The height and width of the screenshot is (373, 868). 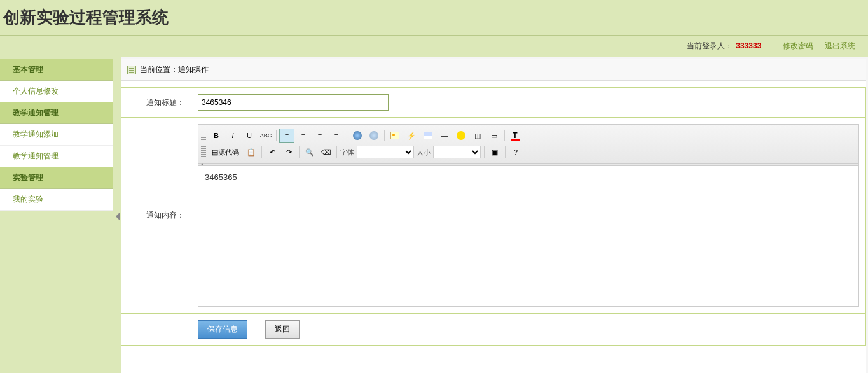 I want to click on textcolor-button, so click(x=515, y=136).